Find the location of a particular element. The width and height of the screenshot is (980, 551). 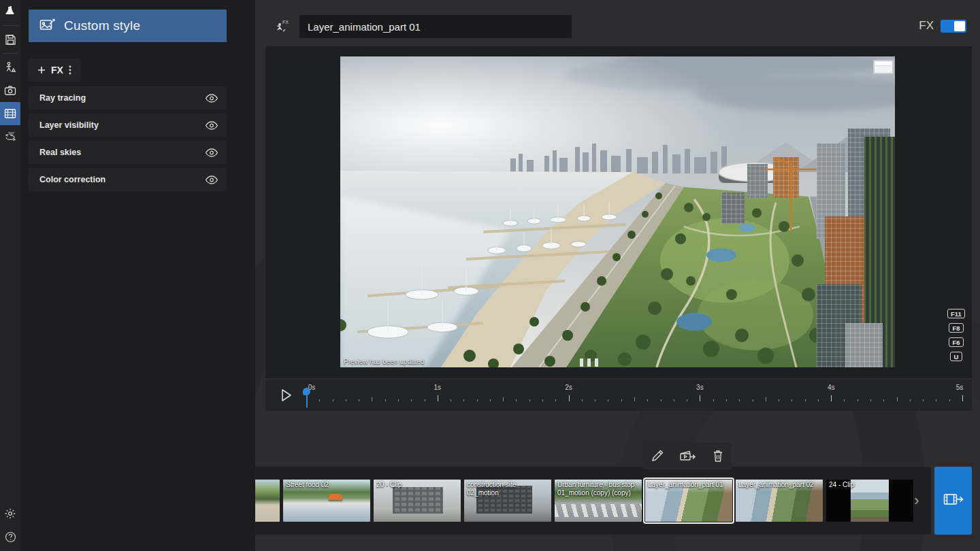

effect-label: Real skies is located at coordinates (60, 152).